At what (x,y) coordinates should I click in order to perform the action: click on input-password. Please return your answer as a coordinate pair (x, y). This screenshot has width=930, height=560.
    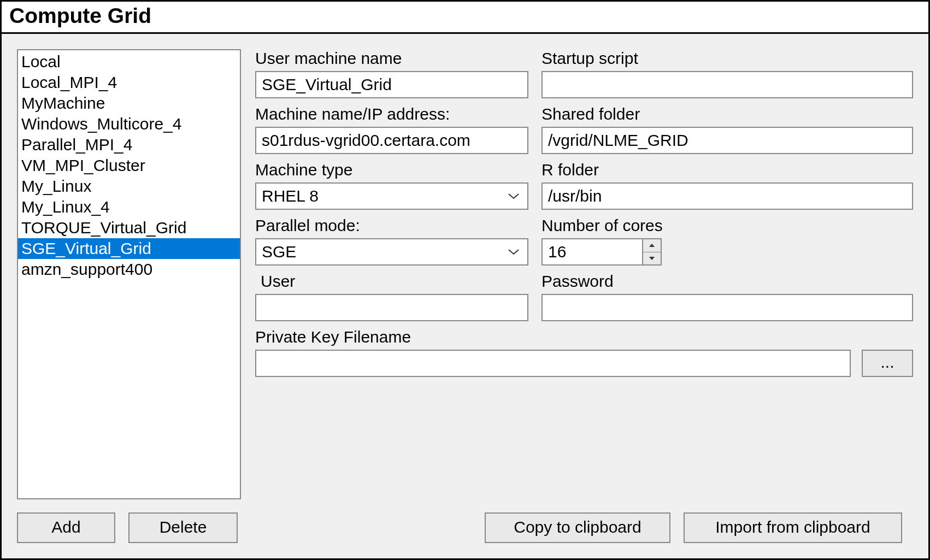
    Looking at the image, I should click on (727, 308).